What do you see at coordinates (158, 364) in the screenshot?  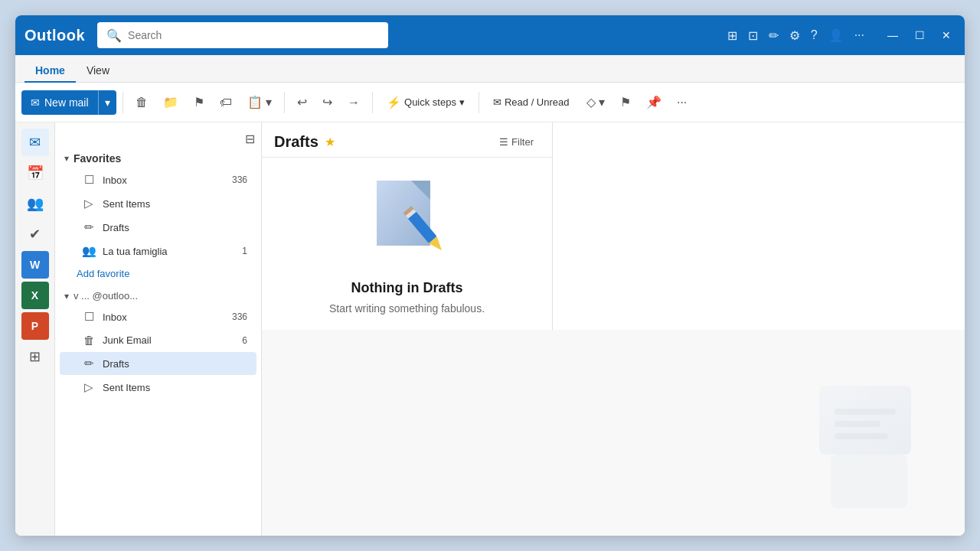 I see `nav-item-drafts-account: ✏ Drafts` at bounding box center [158, 364].